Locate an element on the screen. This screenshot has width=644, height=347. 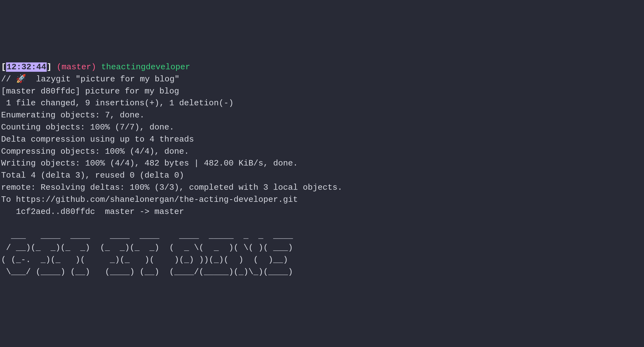
git-remote-url: To https://github.com/shanelonergan/the-… is located at coordinates (149, 200).